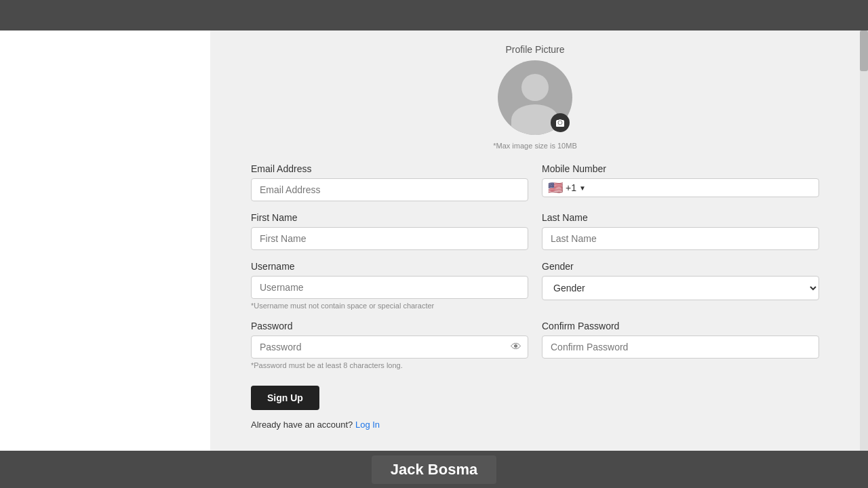 This screenshot has height=488, width=868. What do you see at coordinates (681, 239) in the screenshot?
I see `lastname-input` at bounding box center [681, 239].